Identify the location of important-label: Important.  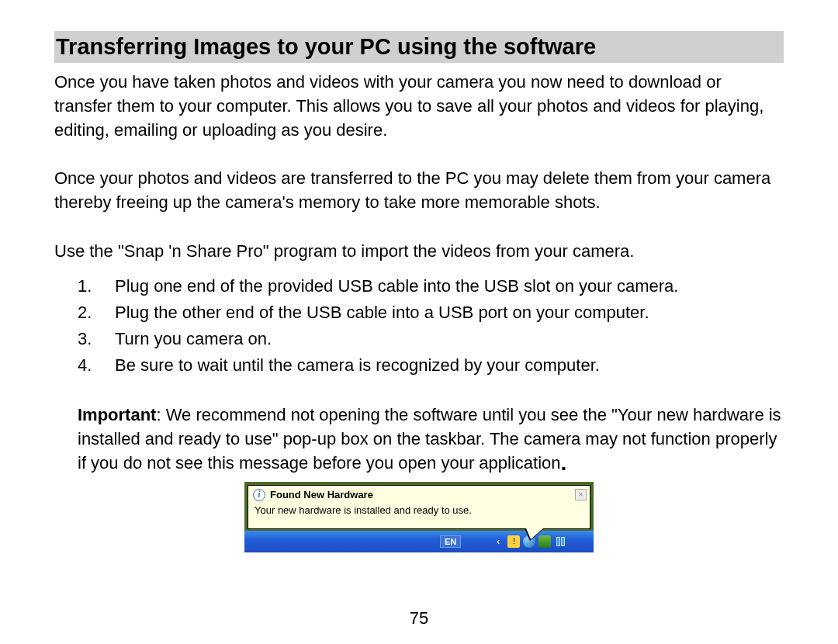
(116, 414).